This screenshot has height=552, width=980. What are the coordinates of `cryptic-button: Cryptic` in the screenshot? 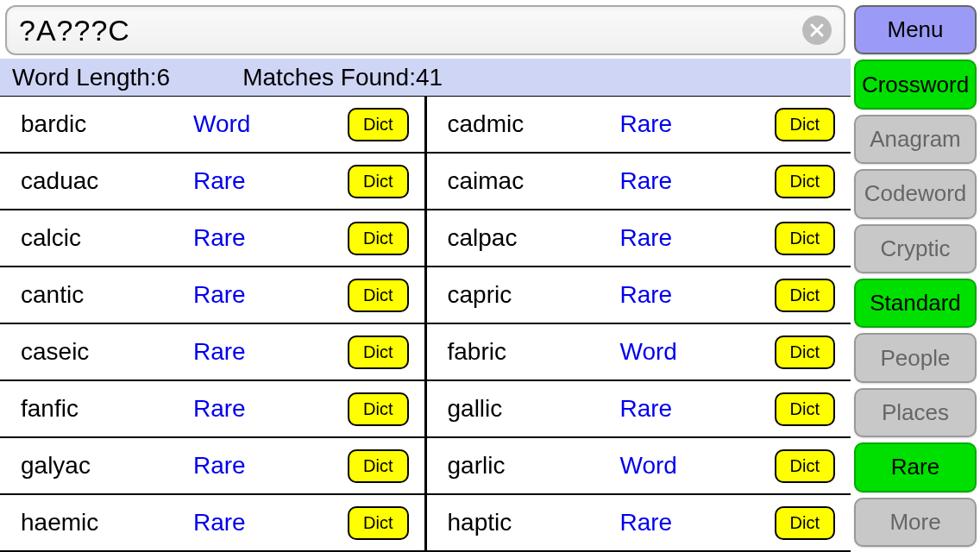 It's located at (915, 248).